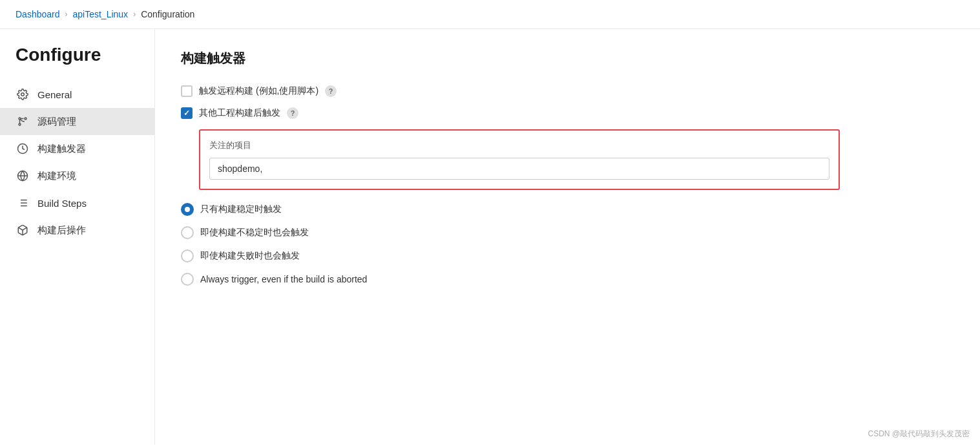  What do you see at coordinates (23, 149) in the screenshot?
I see `clock-icon` at bounding box center [23, 149].